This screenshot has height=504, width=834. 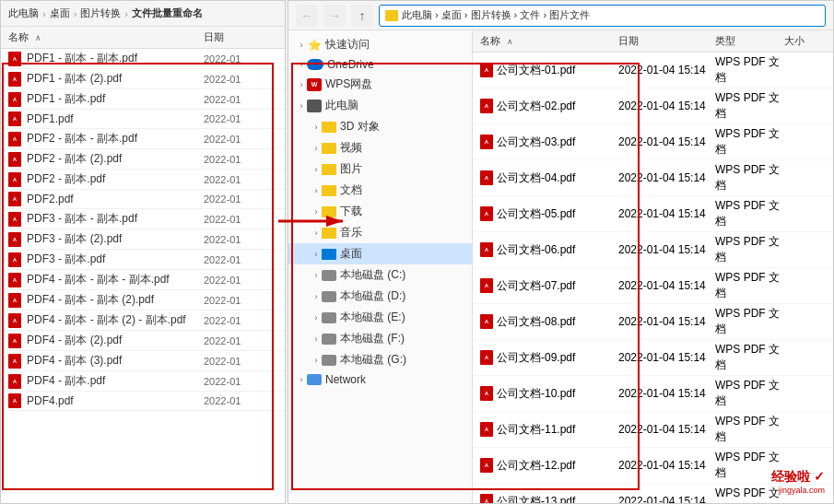 What do you see at coordinates (652, 394) in the screenshot?
I see `table-row: A 公司文档-10.pdf 2022-01-04 15:14 WPS PDF 文…` at bounding box center [652, 394].